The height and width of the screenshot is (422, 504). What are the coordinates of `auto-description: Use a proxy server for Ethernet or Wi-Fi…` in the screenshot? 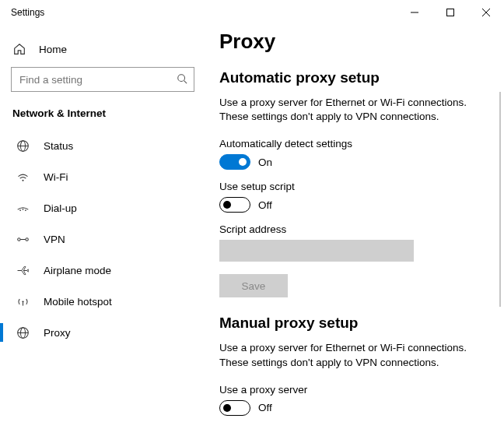 It's located at (352, 110).